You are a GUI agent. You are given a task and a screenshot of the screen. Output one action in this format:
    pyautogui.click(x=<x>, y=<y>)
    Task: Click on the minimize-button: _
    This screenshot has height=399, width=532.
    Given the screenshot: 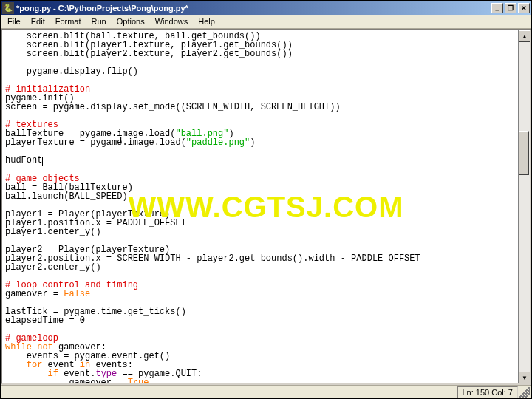 What is the action you would take?
    pyautogui.click(x=497, y=8)
    